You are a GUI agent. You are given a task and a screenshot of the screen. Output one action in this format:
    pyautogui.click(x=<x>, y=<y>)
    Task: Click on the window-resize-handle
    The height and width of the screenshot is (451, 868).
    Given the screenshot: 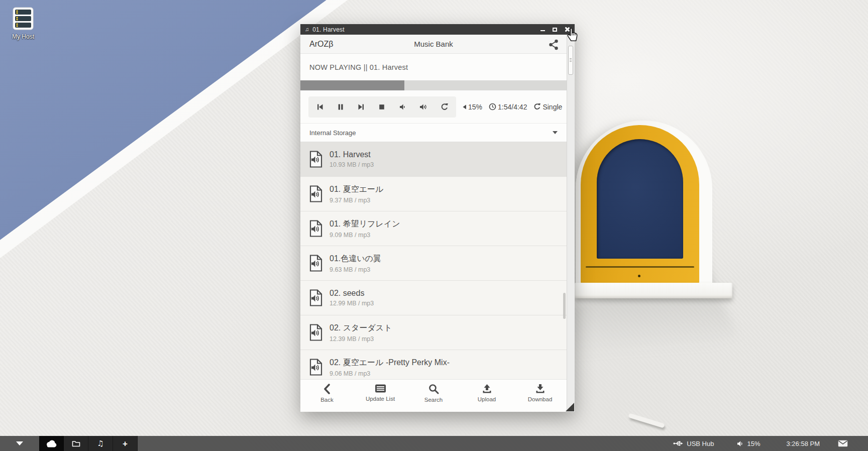 What is the action you would take?
    pyautogui.click(x=570, y=407)
    